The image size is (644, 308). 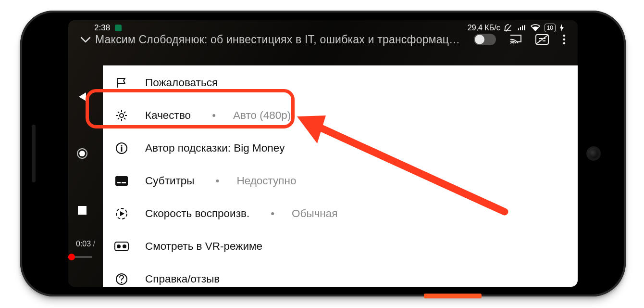 I want to click on captions-icon, so click(x=122, y=181).